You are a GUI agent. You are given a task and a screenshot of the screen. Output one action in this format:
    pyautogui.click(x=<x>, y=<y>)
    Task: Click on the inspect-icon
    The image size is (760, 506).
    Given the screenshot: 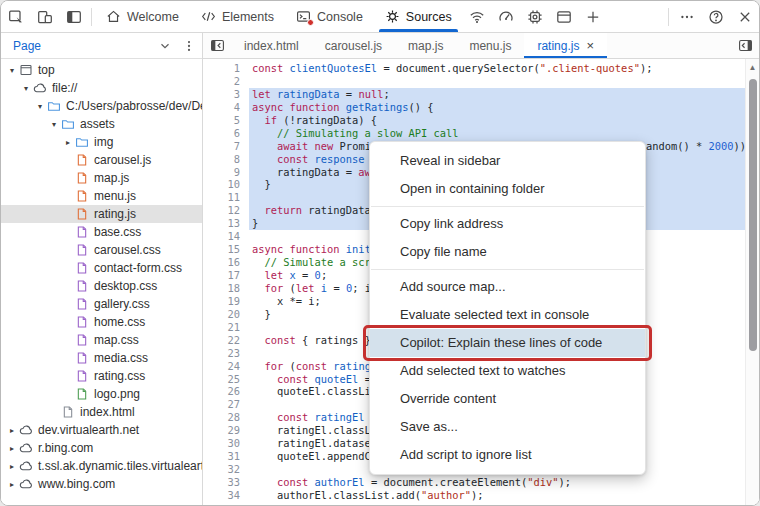 What is the action you would take?
    pyautogui.click(x=16, y=16)
    